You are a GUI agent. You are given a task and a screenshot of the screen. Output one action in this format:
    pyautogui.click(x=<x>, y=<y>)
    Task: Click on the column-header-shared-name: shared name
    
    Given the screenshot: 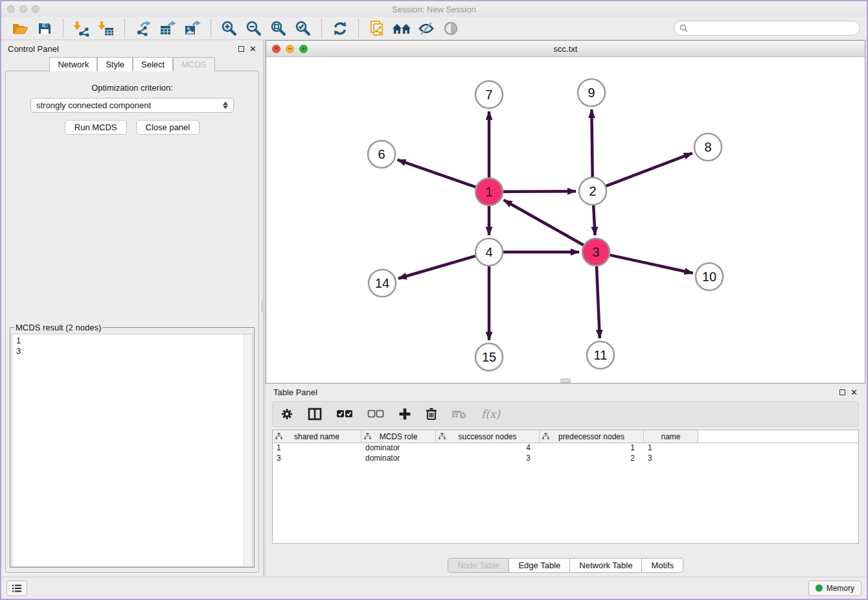 What is the action you would take?
    pyautogui.click(x=317, y=437)
    